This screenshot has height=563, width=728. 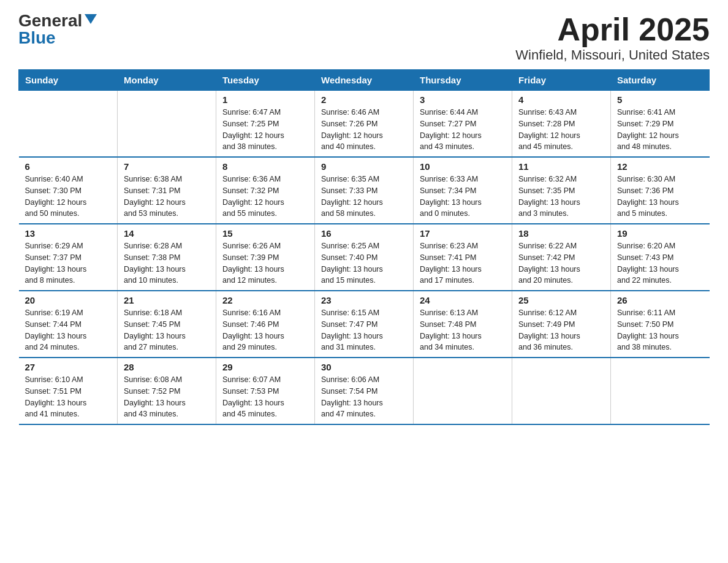 I want to click on week-row-4: 20Sunrise: 6:19 AM Sunset: 7:44 PM Dayli…, so click(x=364, y=324).